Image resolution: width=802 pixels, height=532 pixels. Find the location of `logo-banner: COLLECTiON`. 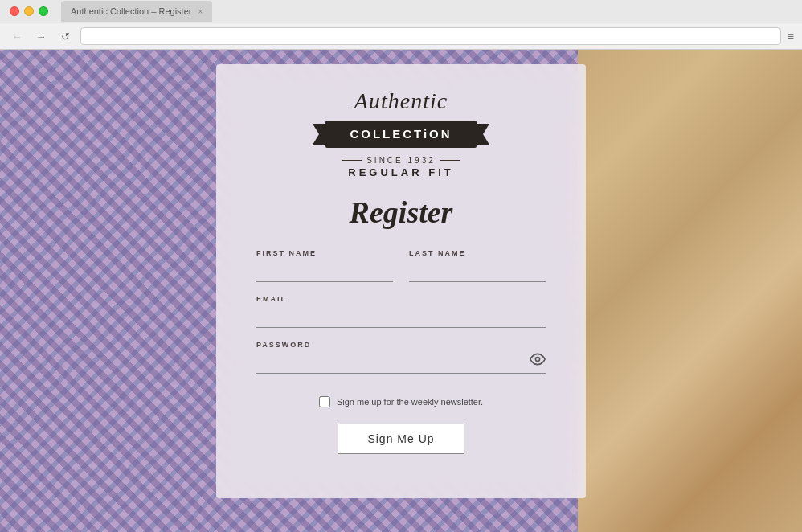

logo-banner: COLLECTiON is located at coordinates (401, 134).